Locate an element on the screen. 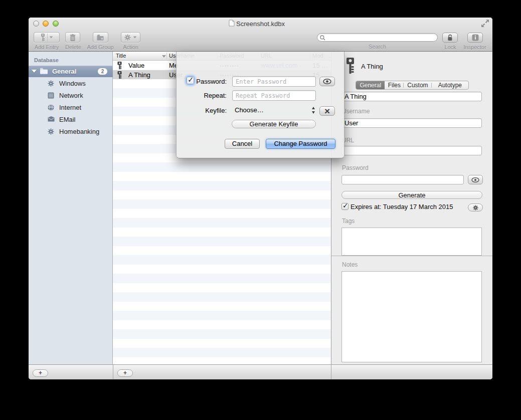  toolbar-item-add-entry: Add Entry is located at coordinates (47, 41).